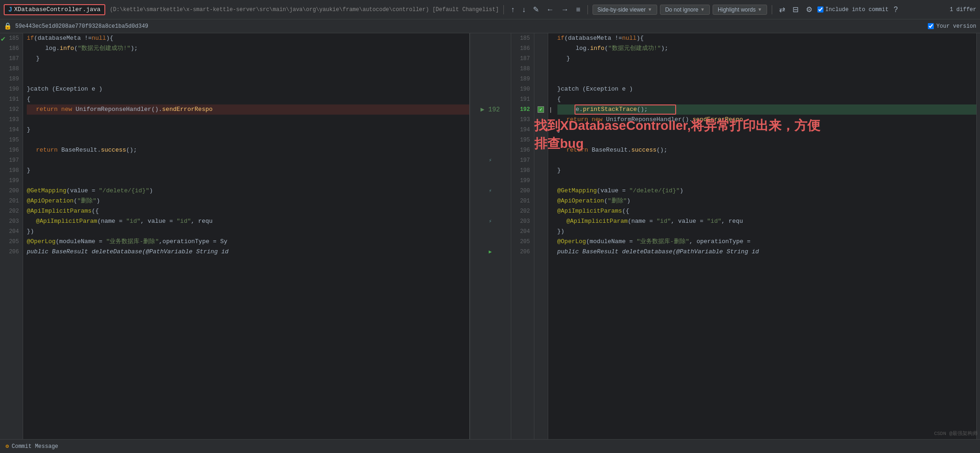 The image size is (980, 453). What do you see at coordinates (9, 130) in the screenshot?
I see `ln-194-left: 194` at bounding box center [9, 130].